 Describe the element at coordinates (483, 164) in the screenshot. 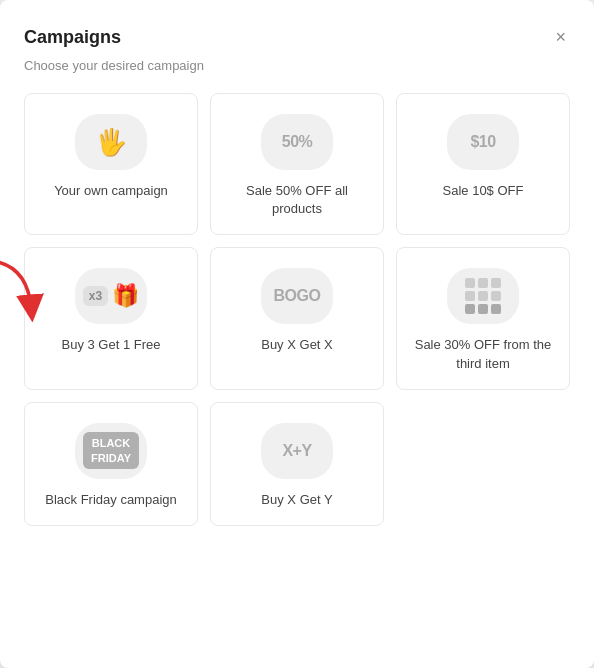

I see `campaign-card-sale10: $10 Sale 10$ OFF` at that location.